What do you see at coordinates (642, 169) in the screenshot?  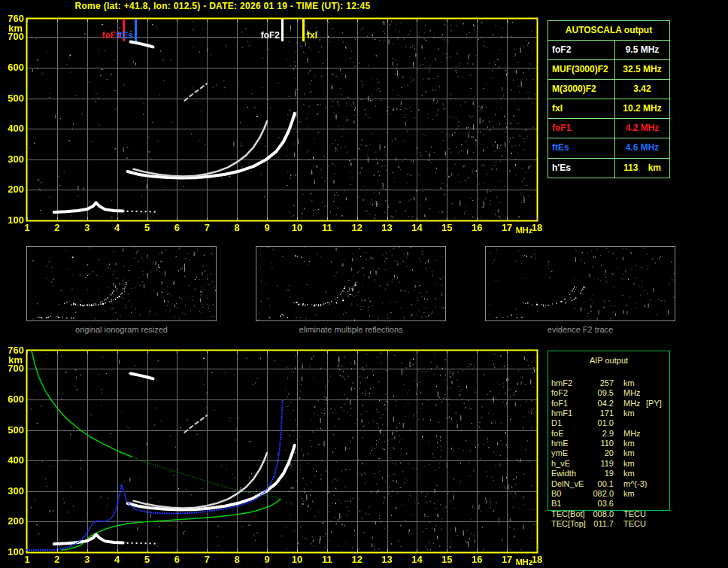 I see `parameter-value: 113 km` at bounding box center [642, 169].